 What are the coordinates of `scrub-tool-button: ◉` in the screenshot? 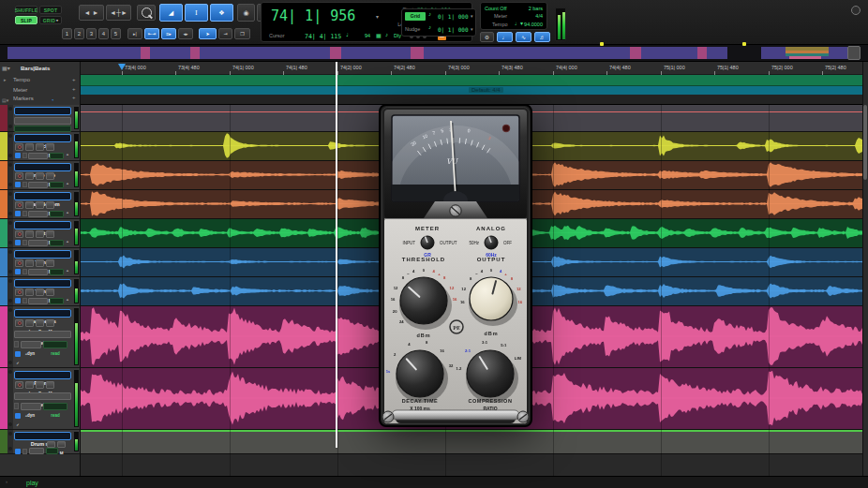 It's located at (246, 13).